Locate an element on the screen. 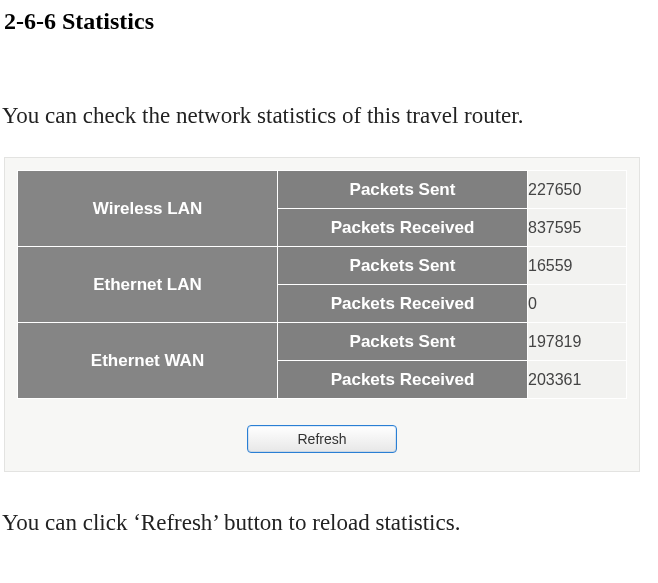 The height and width of the screenshot is (583, 658). table-row: Ethernet LAN Packets Sent 16559 is located at coordinates (322, 266).